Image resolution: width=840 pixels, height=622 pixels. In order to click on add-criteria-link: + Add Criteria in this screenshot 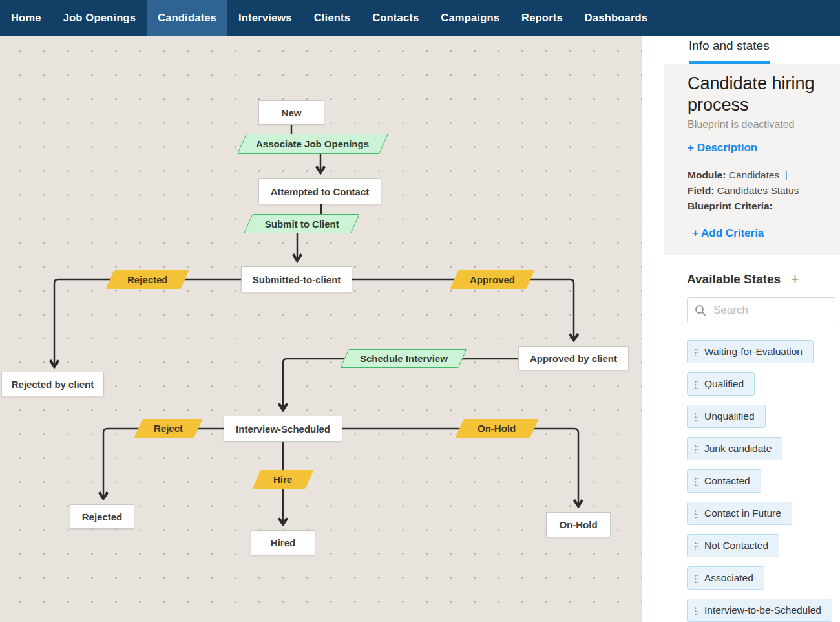, I will do `click(728, 233)`.